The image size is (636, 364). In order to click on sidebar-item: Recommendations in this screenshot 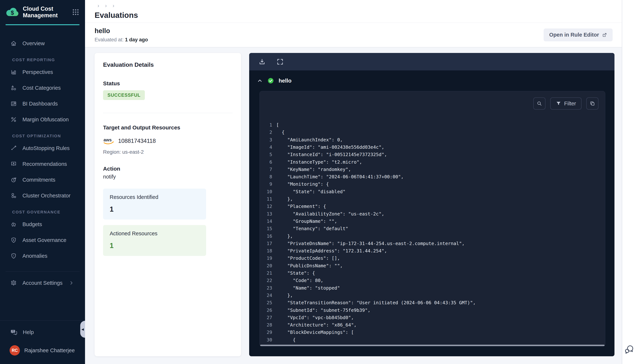, I will do `click(43, 164)`.